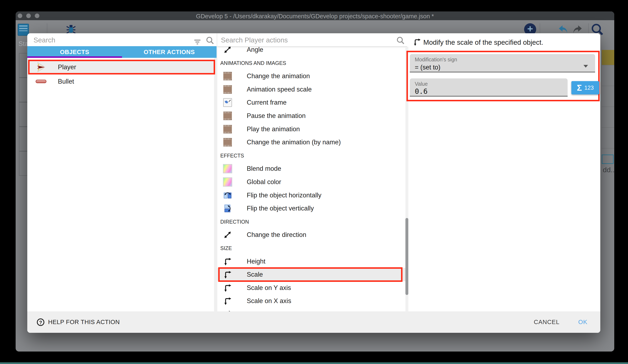  What do you see at coordinates (311, 275) in the screenshot?
I see `selected-action-highlight` at bounding box center [311, 275].